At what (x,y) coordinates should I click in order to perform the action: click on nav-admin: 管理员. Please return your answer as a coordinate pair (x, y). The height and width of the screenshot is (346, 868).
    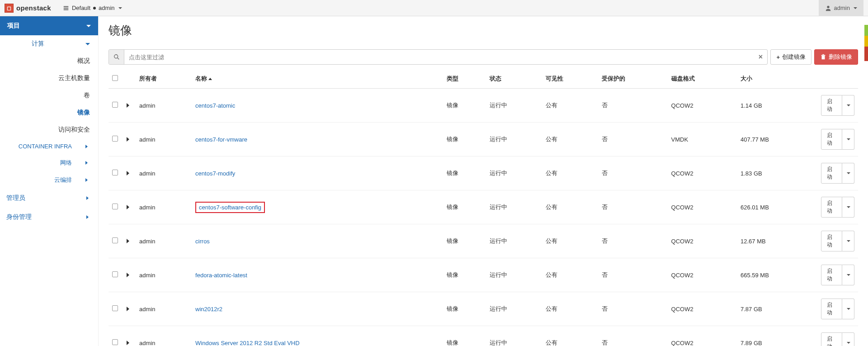
    Looking at the image, I should click on (49, 198).